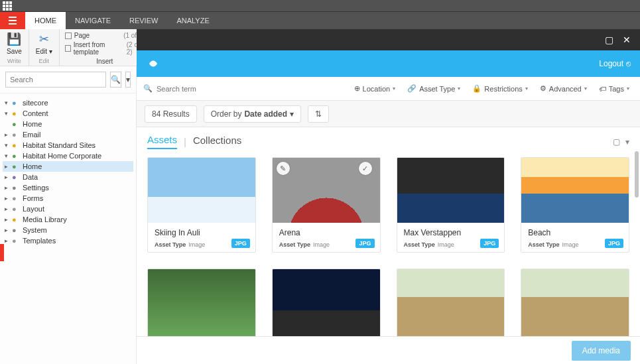 The height and width of the screenshot is (364, 640). What do you see at coordinates (162, 142) in the screenshot?
I see `tab-assets: Assets` at bounding box center [162, 142].